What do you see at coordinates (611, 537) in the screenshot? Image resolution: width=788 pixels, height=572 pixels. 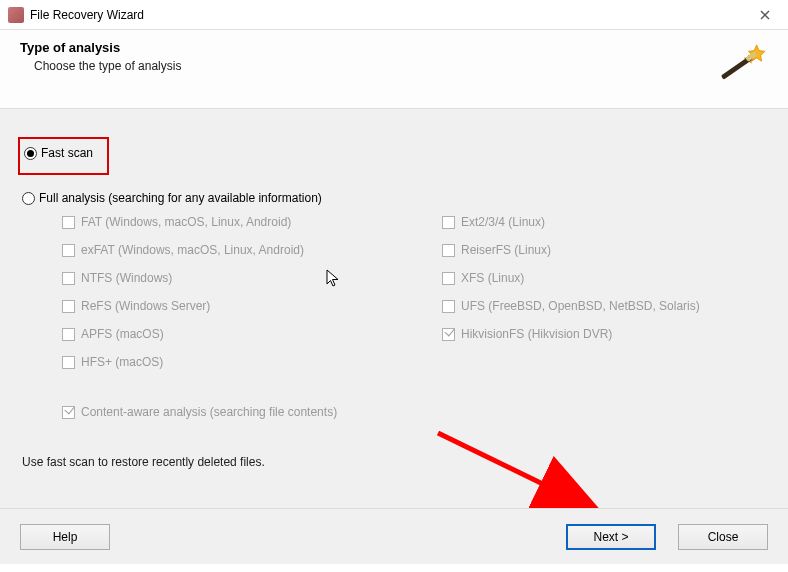 I see `next-button: Next >` at bounding box center [611, 537].